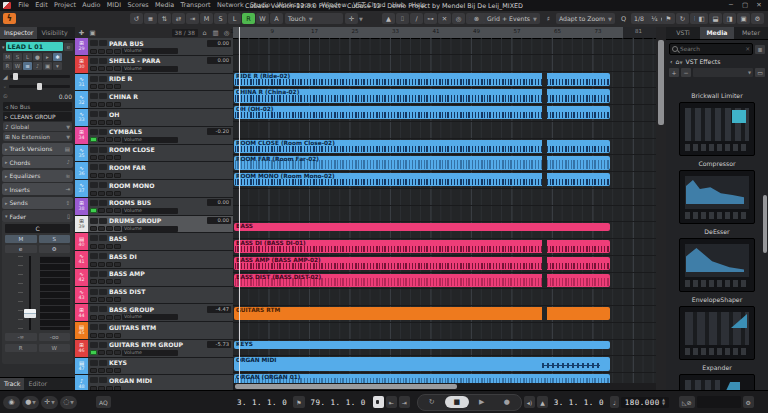  Describe the element at coordinates (759, 6) in the screenshot. I see `close-button: ✕` at that location.